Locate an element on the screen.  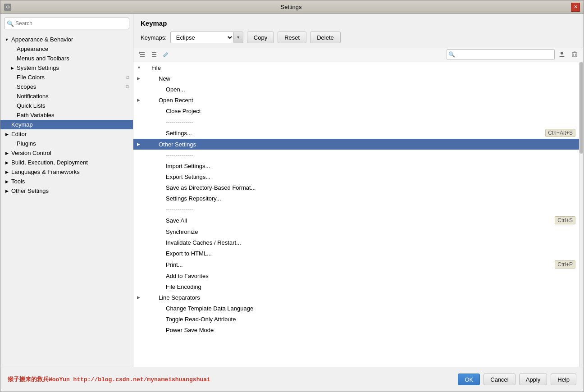
sidebar-item-keymap: Keymap is located at coordinates (67, 124).